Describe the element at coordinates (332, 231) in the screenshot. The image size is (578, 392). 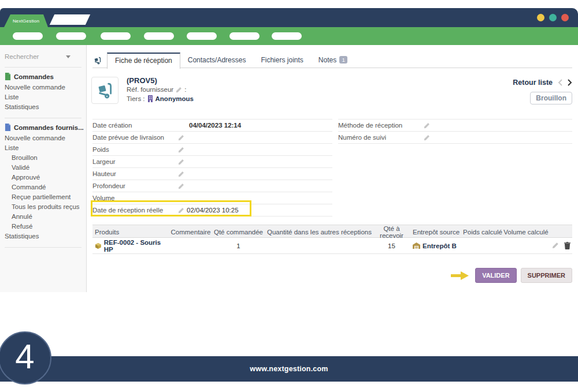
I see `products-table-header: Produits Commentaire Qté commandée Quant…` at that location.